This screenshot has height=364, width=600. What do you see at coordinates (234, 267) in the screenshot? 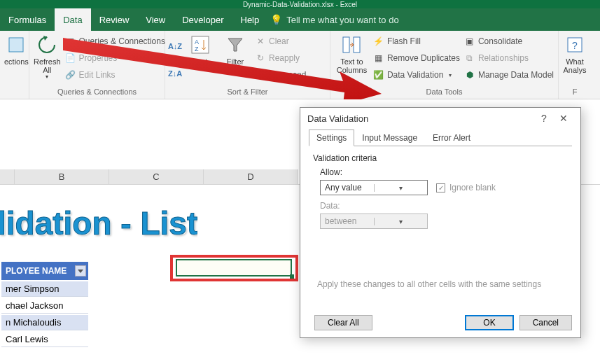
I see `active-cell` at bounding box center [234, 267].